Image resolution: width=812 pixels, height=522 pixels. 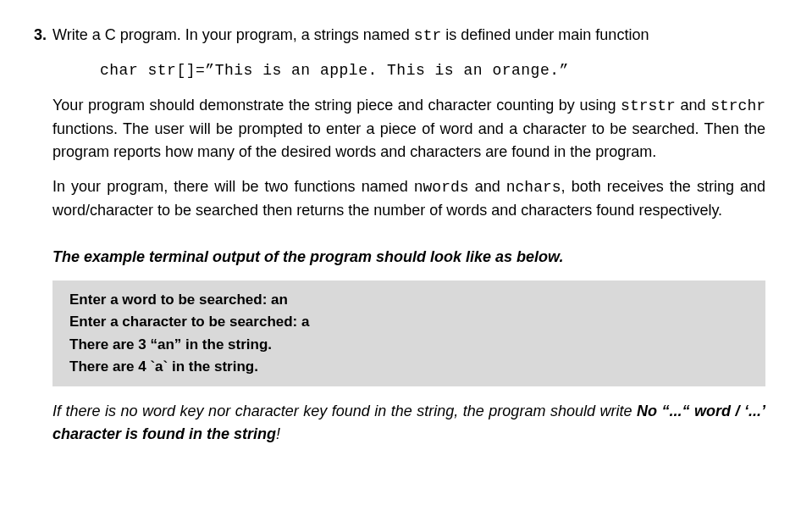 What do you see at coordinates (152, 70) in the screenshot?
I see `code-prefix: char str[]=` at bounding box center [152, 70].